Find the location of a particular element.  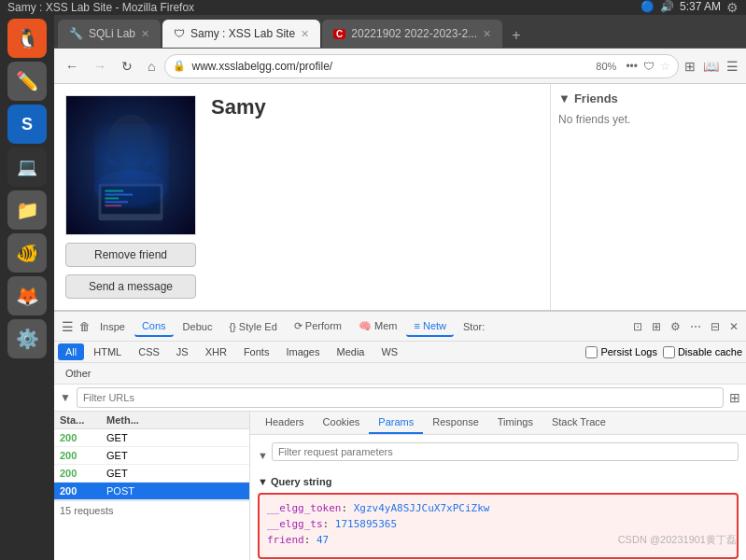

detail-tab-stacktrace: Stack Trace is located at coordinates (579, 423).